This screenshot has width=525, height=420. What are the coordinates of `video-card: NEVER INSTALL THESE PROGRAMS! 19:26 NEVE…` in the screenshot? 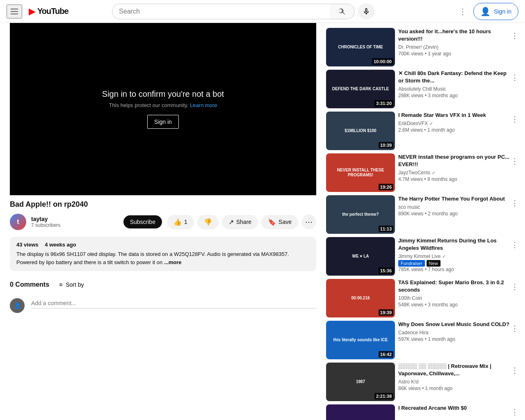 It's located at (423, 173).